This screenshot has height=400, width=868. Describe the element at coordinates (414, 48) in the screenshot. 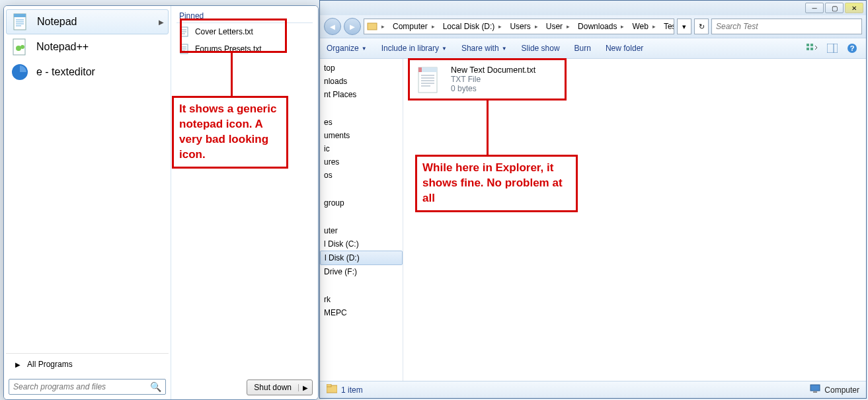

I see `include-in-library-button: Include in library▼` at that location.